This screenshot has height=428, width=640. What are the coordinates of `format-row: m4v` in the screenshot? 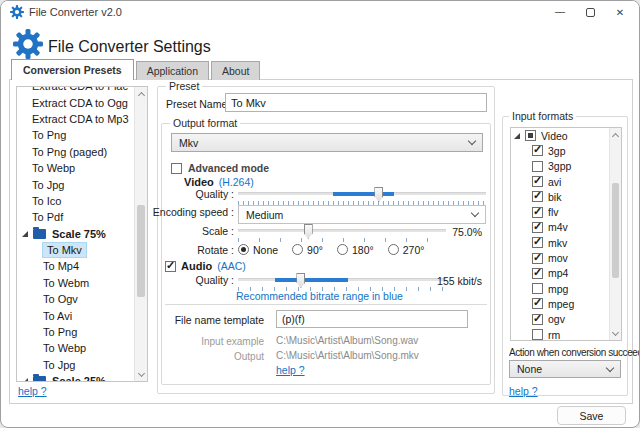 It's located at (560, 228).